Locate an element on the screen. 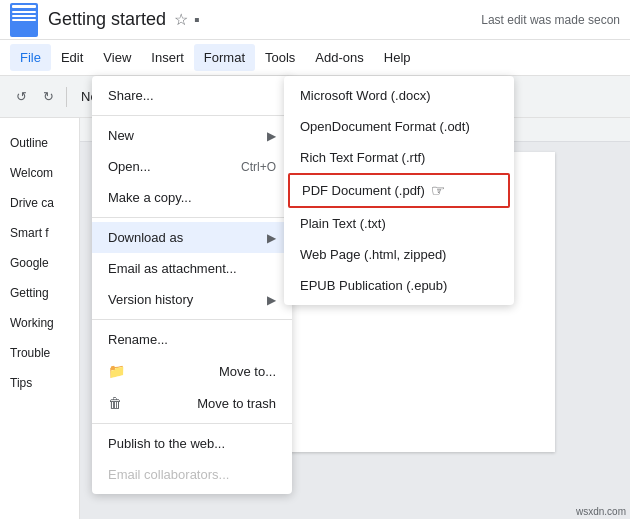  share-label: Share... is located at coordinates (131, 96).